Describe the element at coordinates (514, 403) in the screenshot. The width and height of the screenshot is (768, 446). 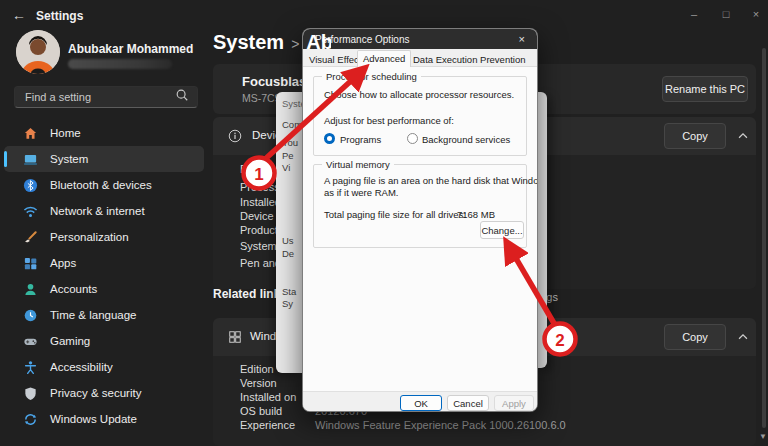
I see `apply-button: Apply` at that location.